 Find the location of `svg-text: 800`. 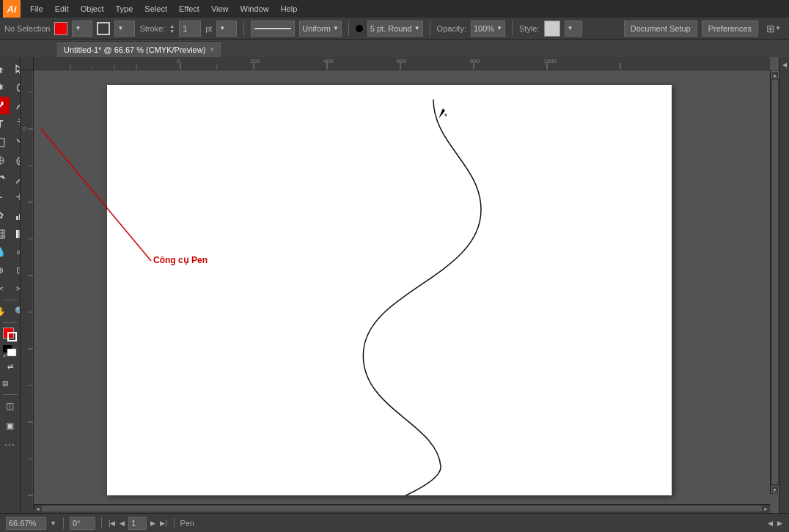

svg-text: 800 is located at coordinates (475, 62).